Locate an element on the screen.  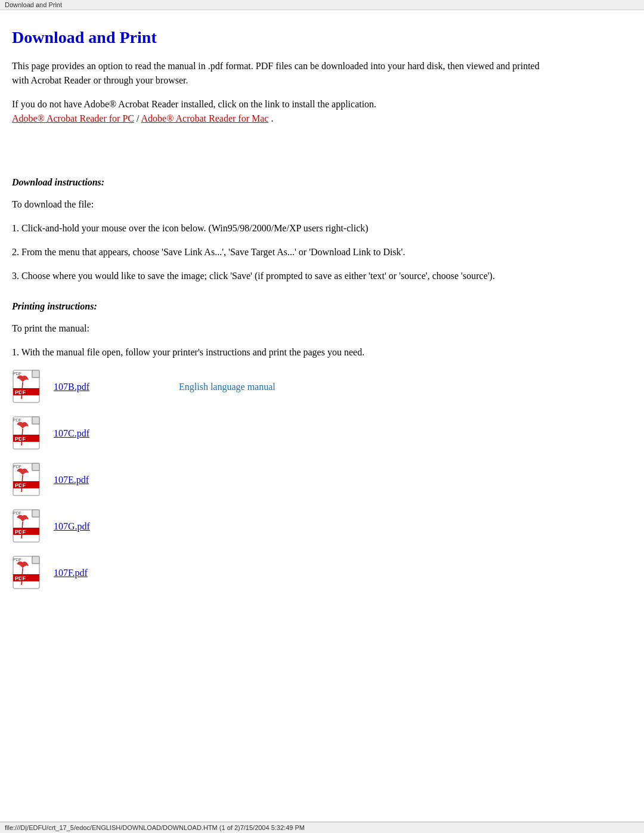
print-intro-text: To print the manual: is located at coordinates (280, 329).